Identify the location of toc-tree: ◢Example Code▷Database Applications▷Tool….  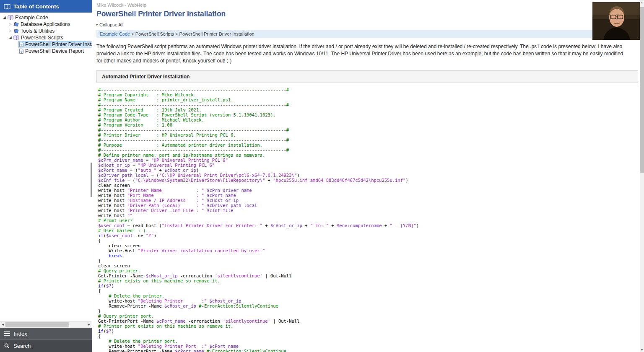
(46, 167).